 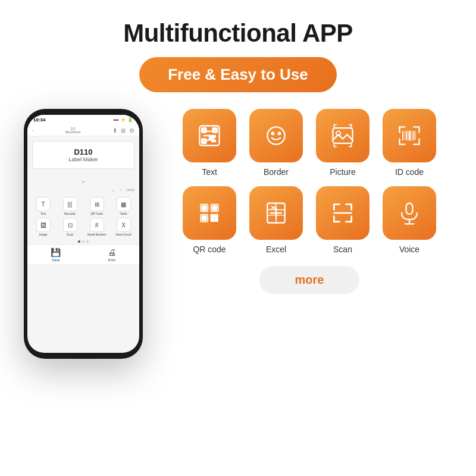 I want to click on element-qr: ⊞ QR Code, so click(x=96, y=206).